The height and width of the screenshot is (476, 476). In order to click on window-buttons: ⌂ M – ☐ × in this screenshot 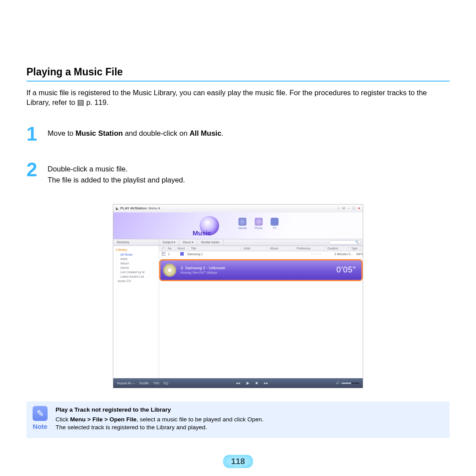, I will do `click(349, 208)`.